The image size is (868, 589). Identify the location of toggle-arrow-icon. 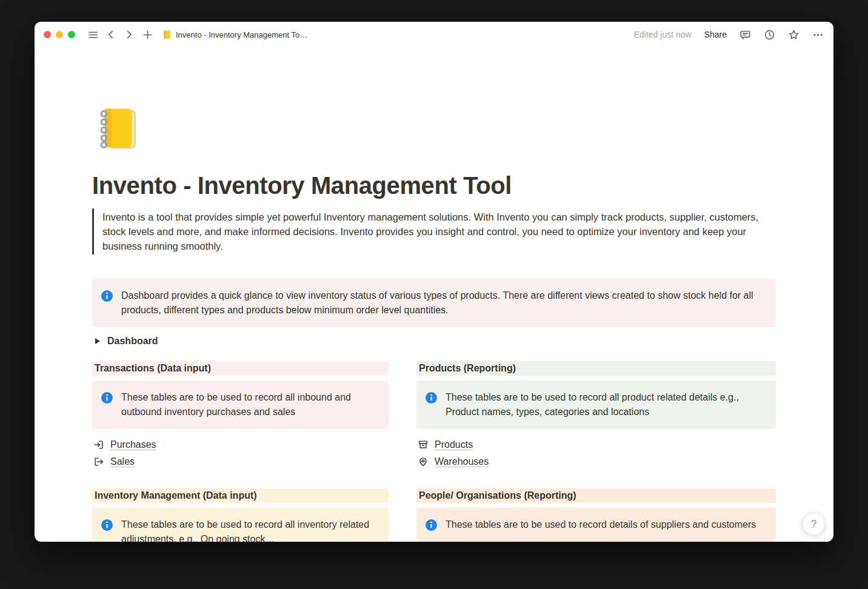
(98, 341).